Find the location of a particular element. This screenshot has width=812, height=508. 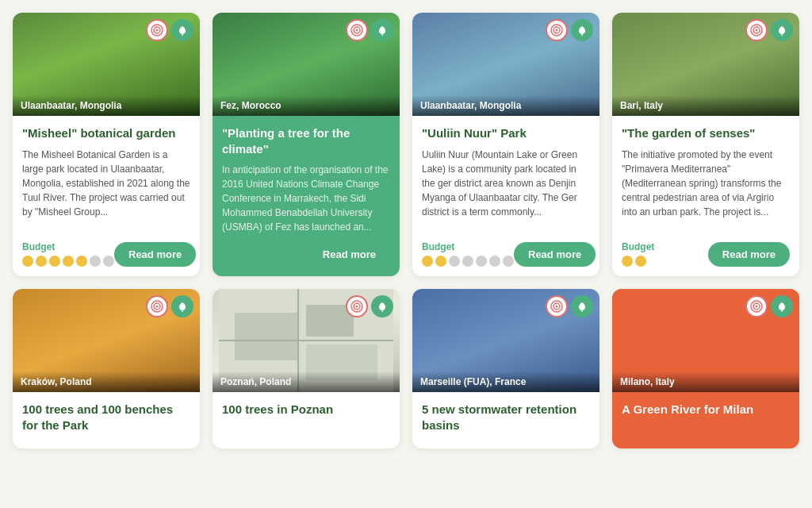

card-title-uuliin: "Uuliin Nuur" Park is located at coordinates (506, 133).